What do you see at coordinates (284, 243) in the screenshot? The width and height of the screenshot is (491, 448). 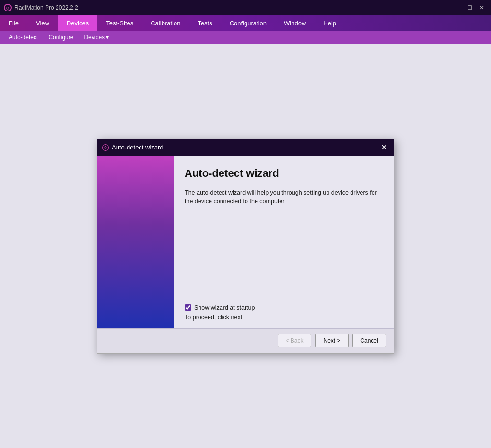 I see `dialog-description: The auto-detect wizard will help you thr…` at bounding box center [284, 243].